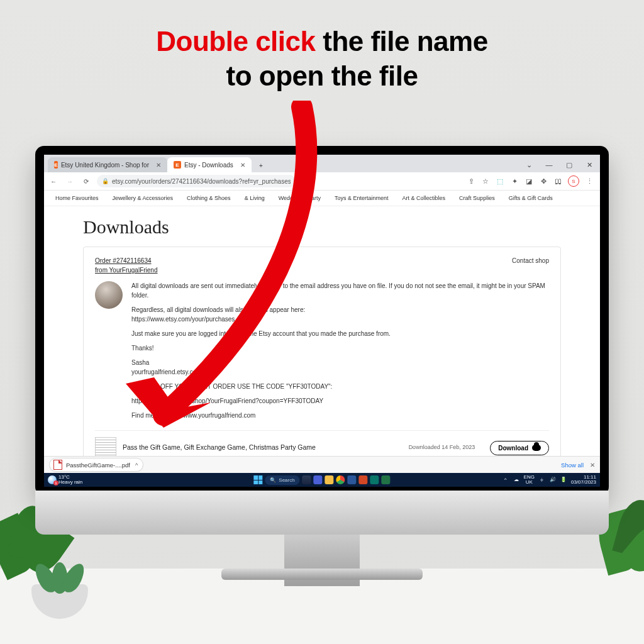  What do you see at coordinates (516, 480) in the screenshot?
I see `tray-onedrive-icon: ☁` at bounding box center [516, 480].